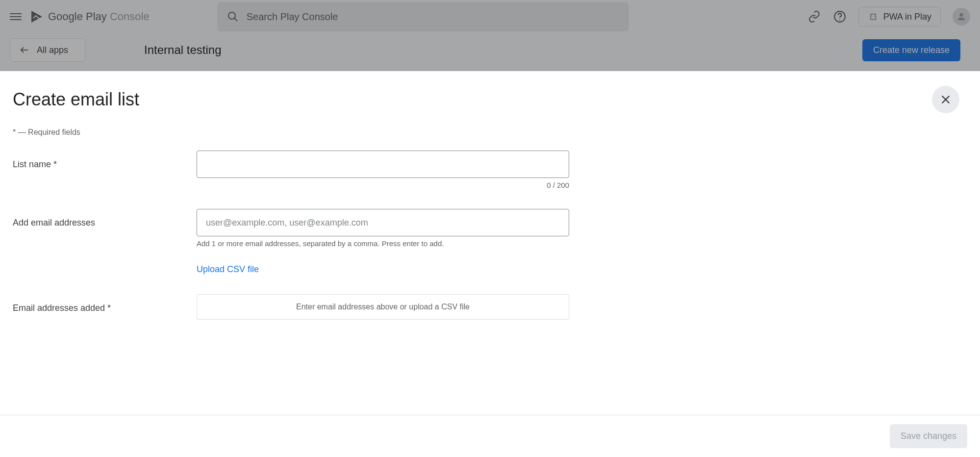 Image resolution: width=980 pixels, height=457 pixels. What do you see at coordinates (105, 170) in the screenshot?
I see `list-name-label: List name *` at bounding box center [105, 170].